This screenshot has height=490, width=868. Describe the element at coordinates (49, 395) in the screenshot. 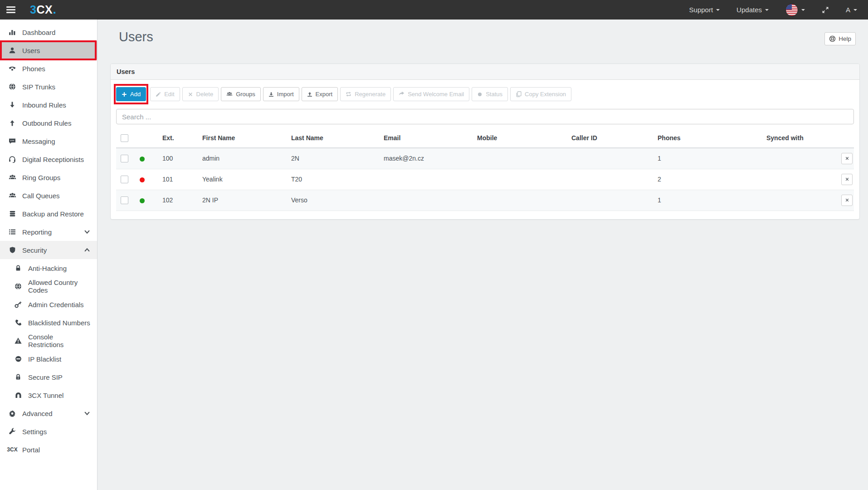

I see `sidebar-item-3cx-tunnel: 3CX Tunnel` at that location.